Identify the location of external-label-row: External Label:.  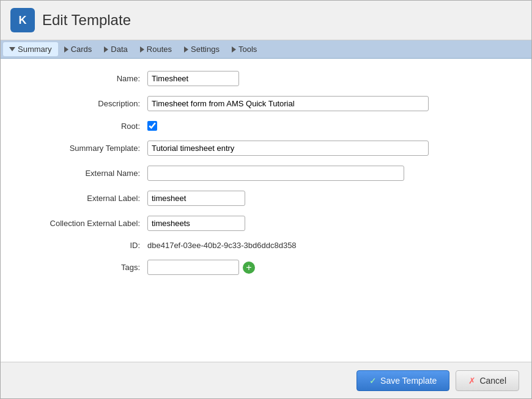
(266, 198).